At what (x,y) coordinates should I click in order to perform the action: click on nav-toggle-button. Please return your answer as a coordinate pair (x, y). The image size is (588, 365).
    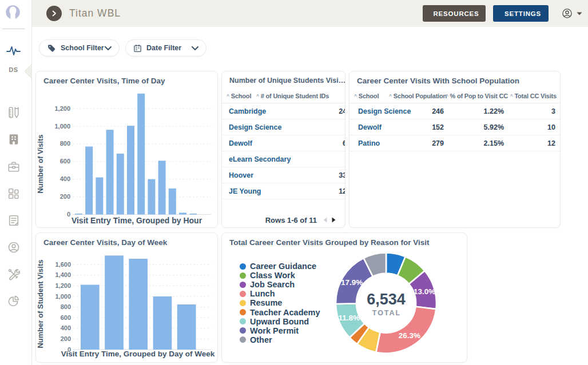
    Looking at the image, I should click on (54, 14).